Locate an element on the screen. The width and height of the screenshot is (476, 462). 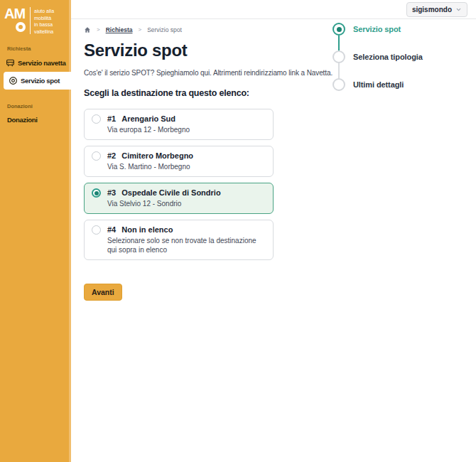
option-number: #1 is located at coordinates (112, 119).